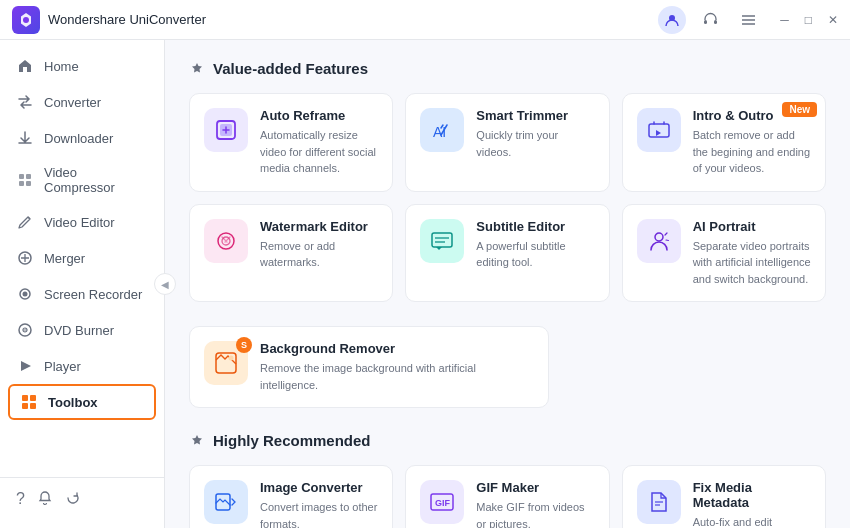 Image resolution: width=850 pixels, height=528 pixels. Describe the element at coordinates (45, 499) in the screenshot. I see `notification-icon` at that location.